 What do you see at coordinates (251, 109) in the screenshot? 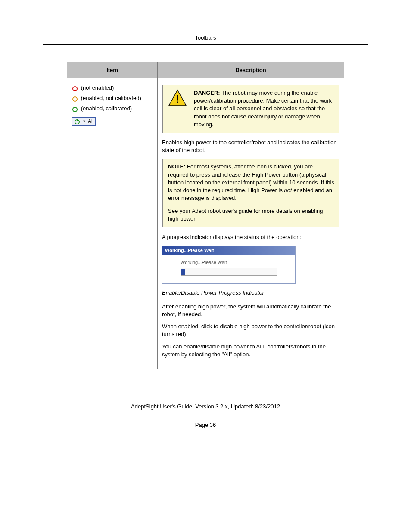
I see `danger-callout: ! DANGER: The robot may move during the …` at bounding box center [251, 109].